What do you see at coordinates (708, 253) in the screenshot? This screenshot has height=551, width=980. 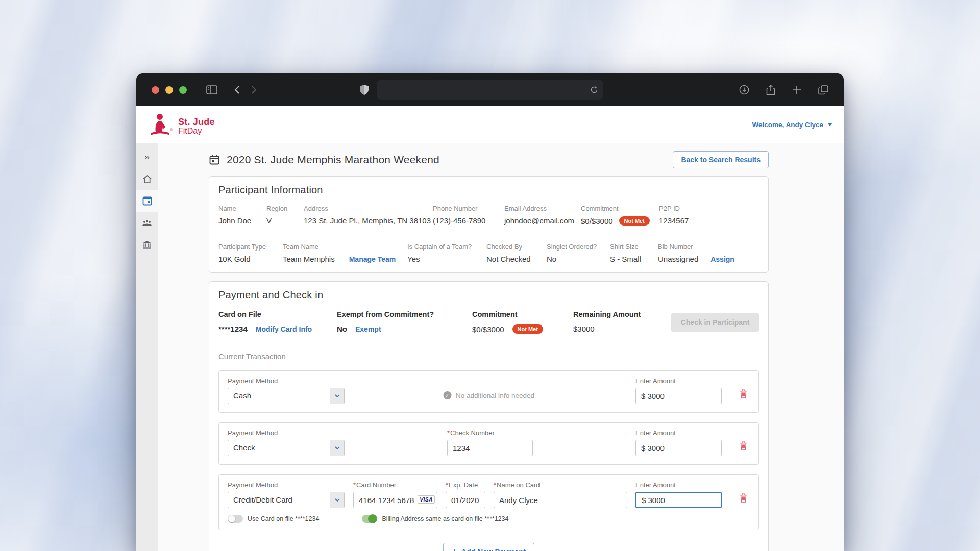 I see `field-bib-number: Bib Number Unassigned Assign` at bounding box center [708, 253].